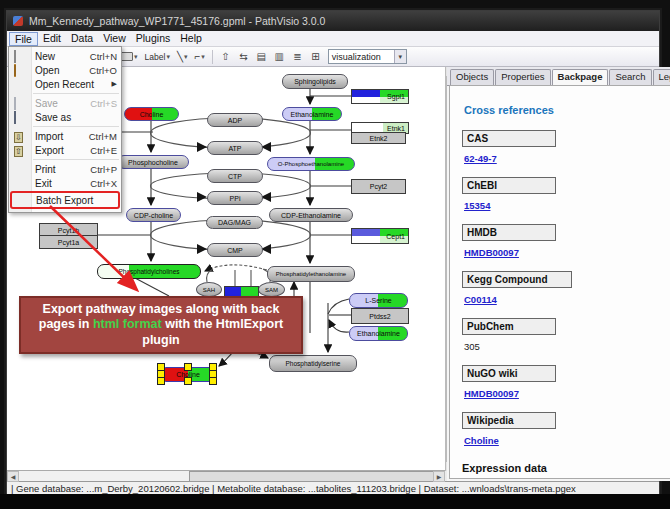 The image size is (670, 509). I want to click on export-icon: ⇧, so click(20, 150).